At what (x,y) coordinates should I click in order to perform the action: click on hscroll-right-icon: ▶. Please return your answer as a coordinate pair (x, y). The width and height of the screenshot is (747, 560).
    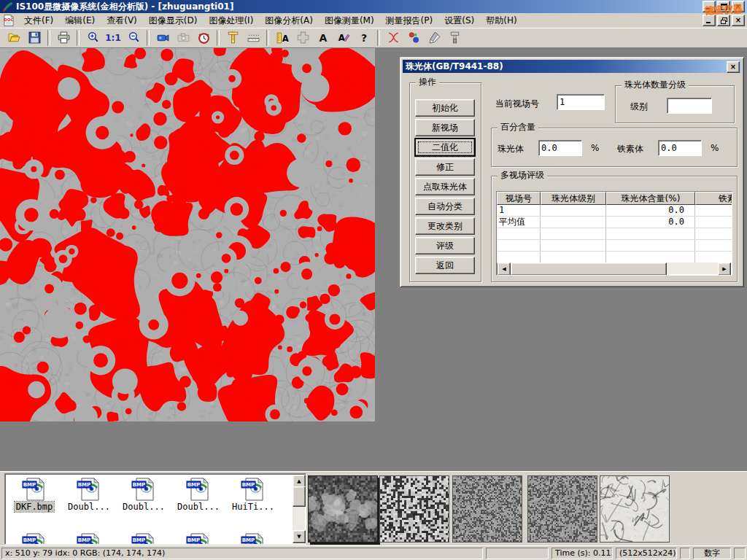
    Looking at the image, I should click on (724, 269).